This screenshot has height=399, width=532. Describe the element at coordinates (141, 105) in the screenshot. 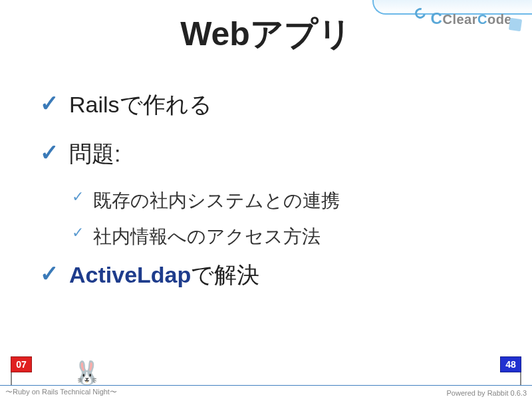

I see `bullet-text: Railsで作れる` at that location.